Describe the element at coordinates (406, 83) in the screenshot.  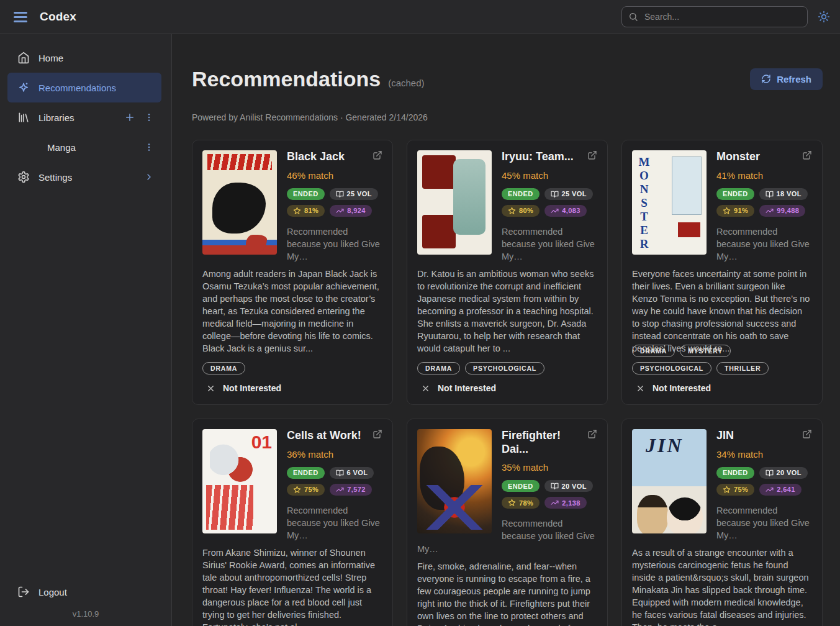
I see `cache-note: (cached)` at that location.